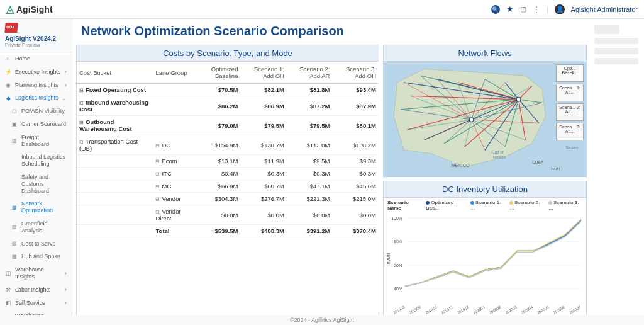  What do you see at coordinates (570, 132) in the screenshot?
I see `scenario-button: Scena... 3: Ad...` at bounding box center [570, 132].